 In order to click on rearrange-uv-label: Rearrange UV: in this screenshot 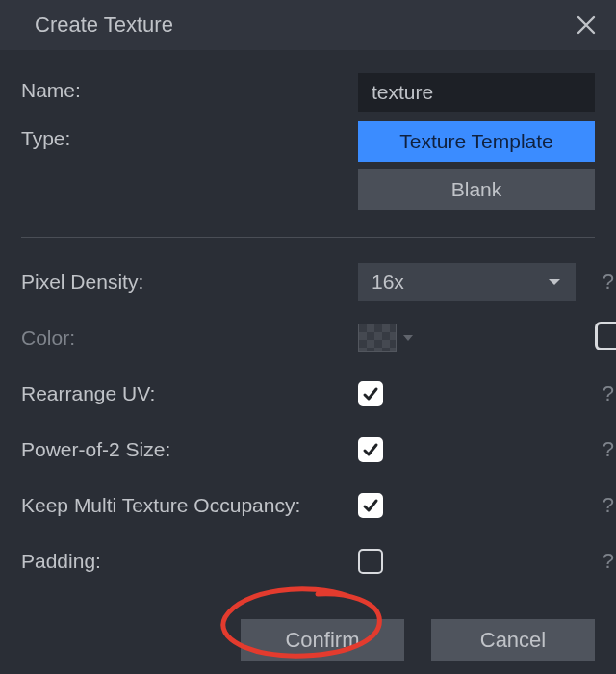, I will do `click(190, 394)`.